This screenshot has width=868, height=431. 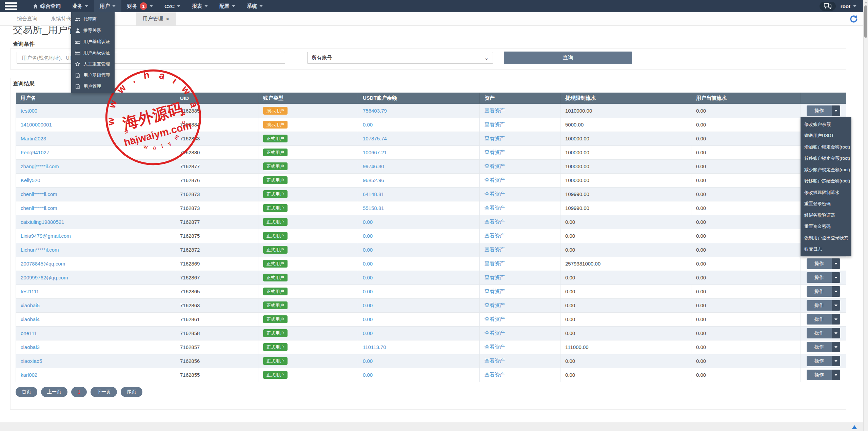 I want to click on username-link: Lixia9479@gmail.com, so click(x=46, y=236).